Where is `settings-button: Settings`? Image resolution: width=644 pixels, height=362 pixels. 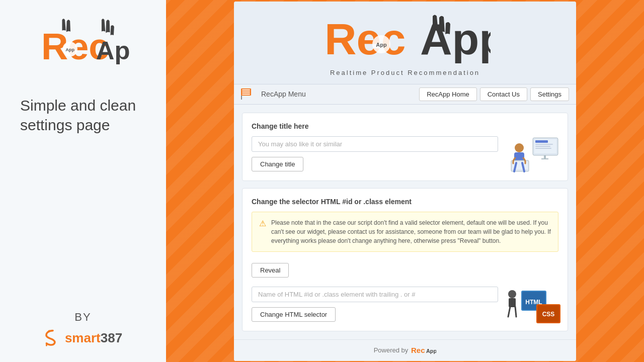 settings-button: Settings is located at coordinates (549, 95).